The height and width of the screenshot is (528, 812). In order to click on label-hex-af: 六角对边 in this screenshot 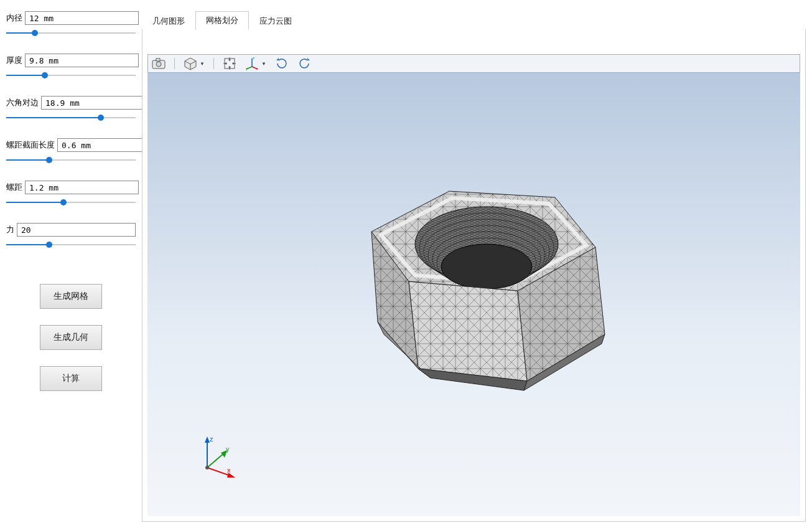, I will do `click(22, 103)`.